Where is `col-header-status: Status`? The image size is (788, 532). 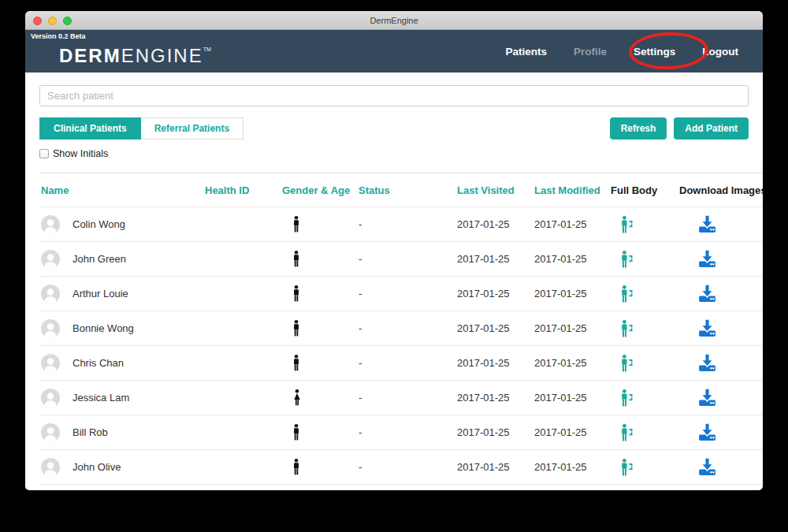 col-header-status: Status is located at coordinates (408, 191).